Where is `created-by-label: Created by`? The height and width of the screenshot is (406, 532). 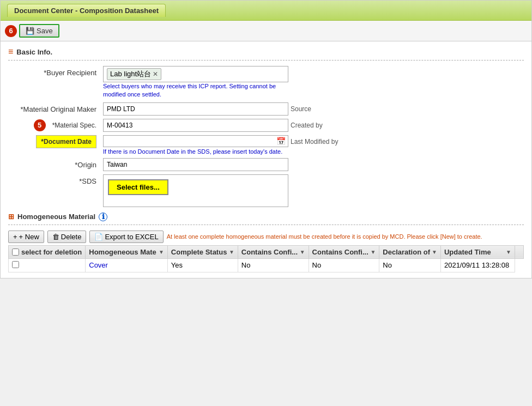 created-by-label: Created by is located at coordinates (318, 125).